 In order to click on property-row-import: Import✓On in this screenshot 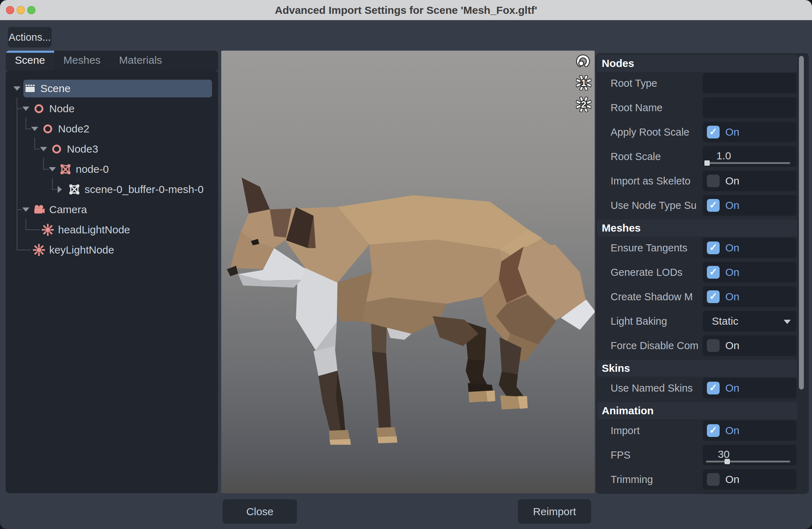, I will do `click(702, 431)`.